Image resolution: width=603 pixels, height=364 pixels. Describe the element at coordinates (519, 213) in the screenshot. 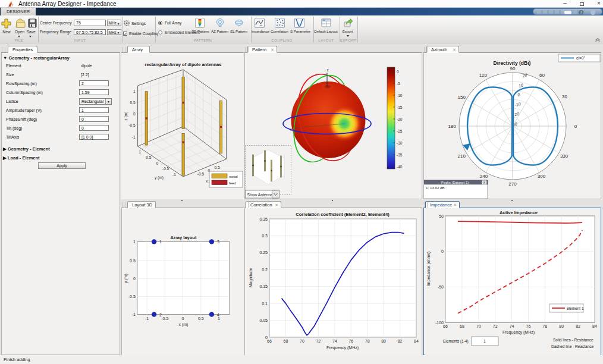

I see `svg-text: Active Impedance` at that location.